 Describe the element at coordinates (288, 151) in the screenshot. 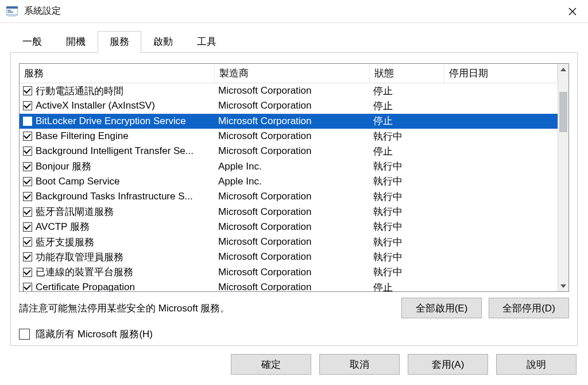

I see `service-row: Background Intelligent Transfer Se...Mic…` at that location.